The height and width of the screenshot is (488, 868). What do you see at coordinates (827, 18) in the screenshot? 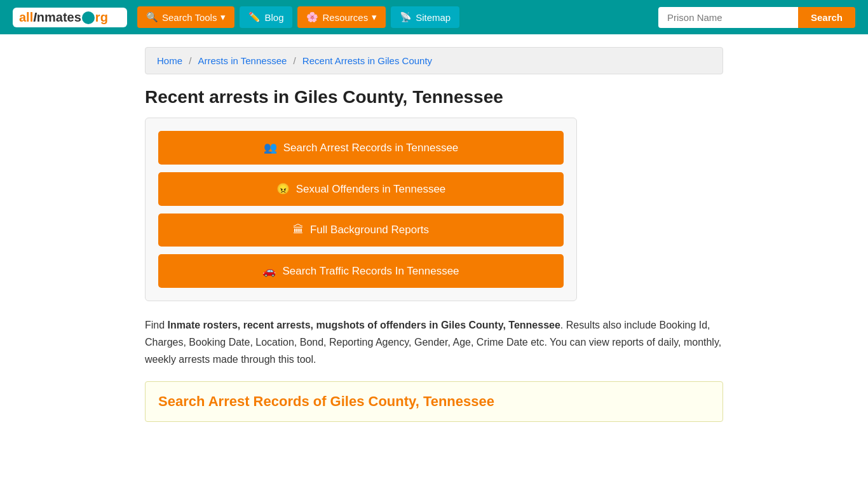
I see `search-button-label: Search` at bounding box center [827, 18].